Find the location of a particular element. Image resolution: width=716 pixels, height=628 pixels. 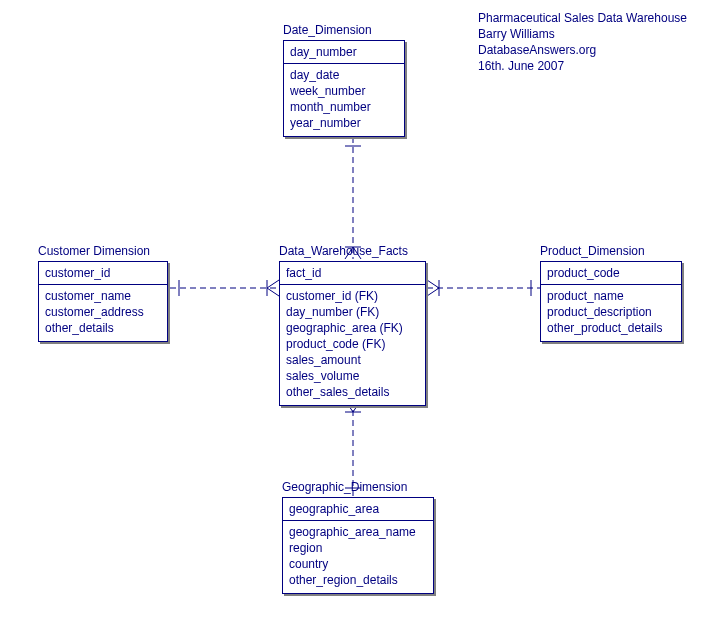

diagram-meta: Pharmaceutical Sales Data Warehouse Barr… is located at coordinates (582, 42).